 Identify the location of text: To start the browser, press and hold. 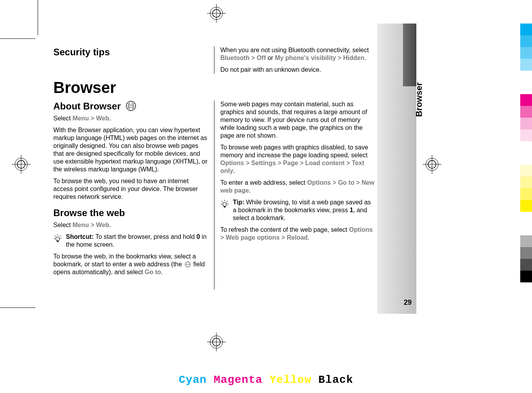
(145, 237).